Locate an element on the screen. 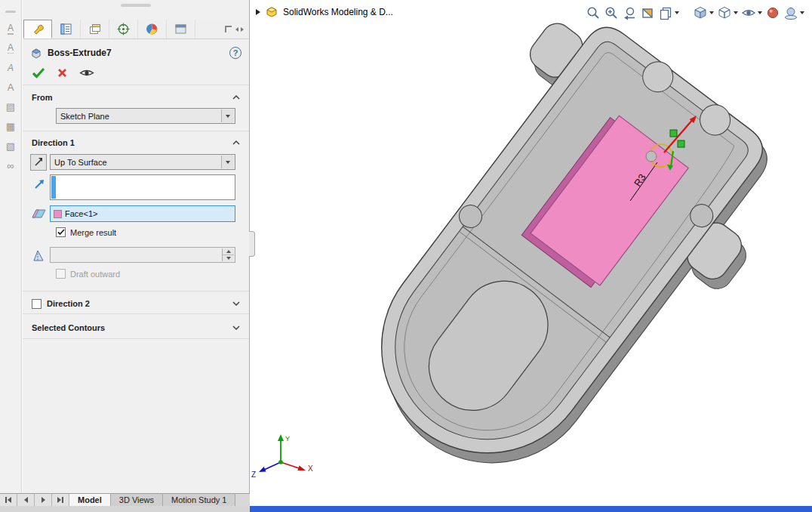  annotation-tool-icon-5: ▤ is located at coordinates (11, 107).